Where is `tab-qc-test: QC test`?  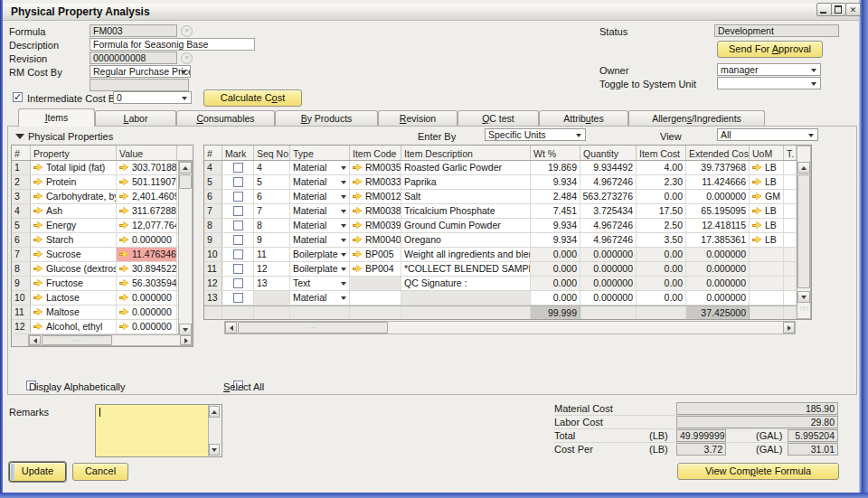 tab-qc-test: QC test is located at coordinates (498, 117).